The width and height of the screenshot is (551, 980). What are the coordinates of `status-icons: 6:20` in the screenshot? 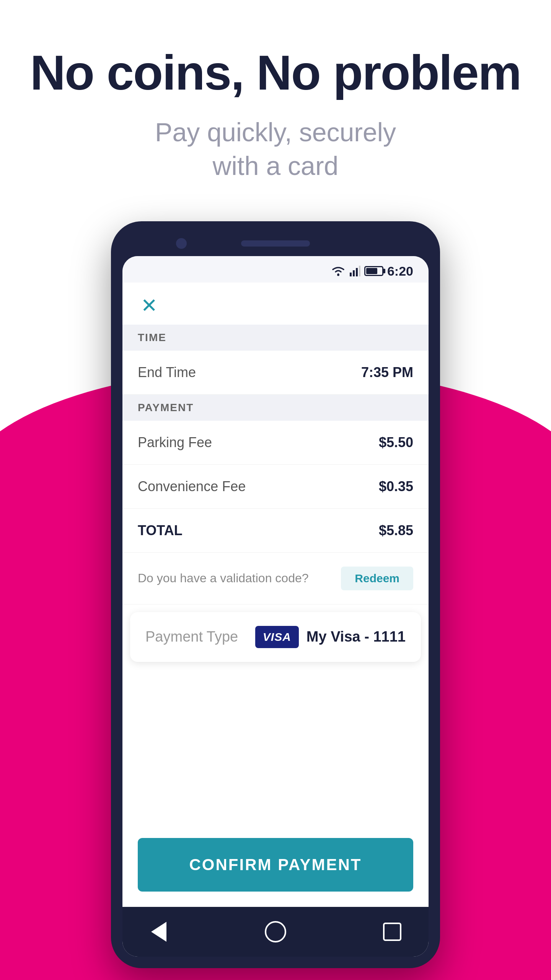 It's located at (372, 271).